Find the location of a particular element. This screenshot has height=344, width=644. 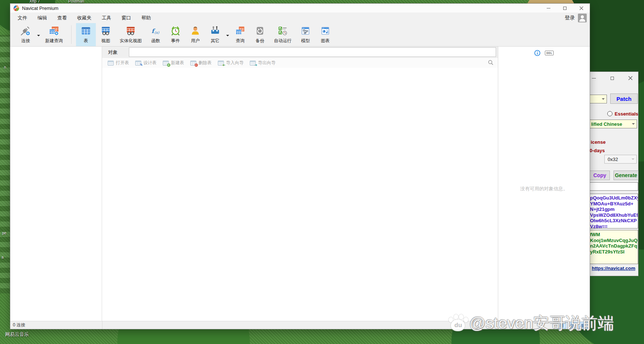

detail-view-toggle: ▥ is located at coordinates (572, 325).